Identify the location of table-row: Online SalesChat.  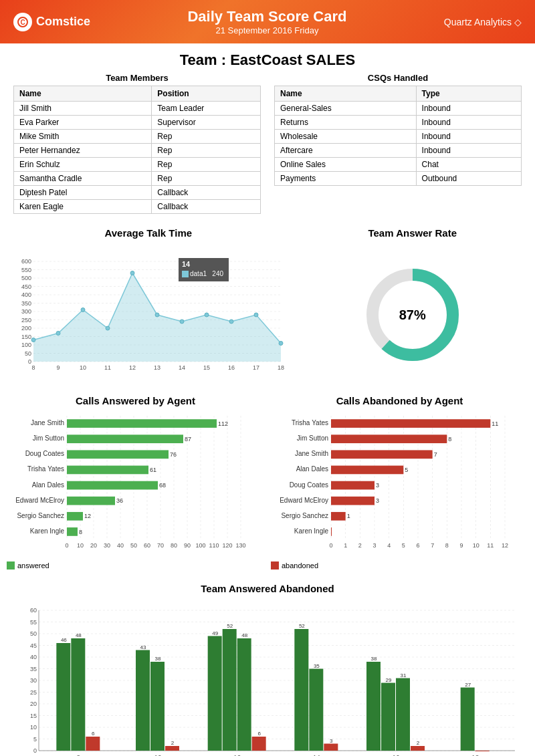
(399, 164).